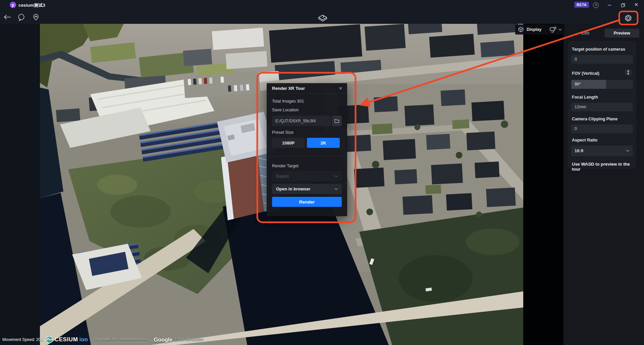  What do you see at coordinates (163, 340) in the screenshot?
I see `google-logo: Google` at bounding box center [163, 340].